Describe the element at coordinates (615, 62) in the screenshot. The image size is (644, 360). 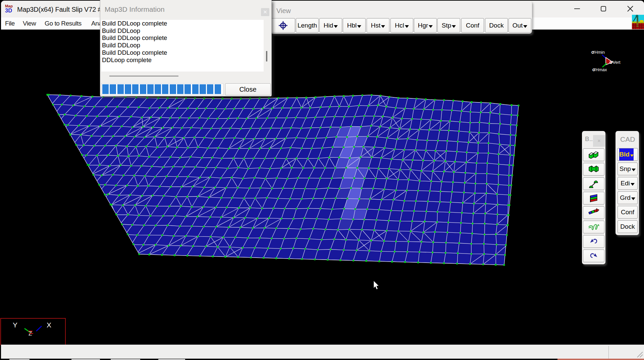
I see `svg-text: σVert` at that location.